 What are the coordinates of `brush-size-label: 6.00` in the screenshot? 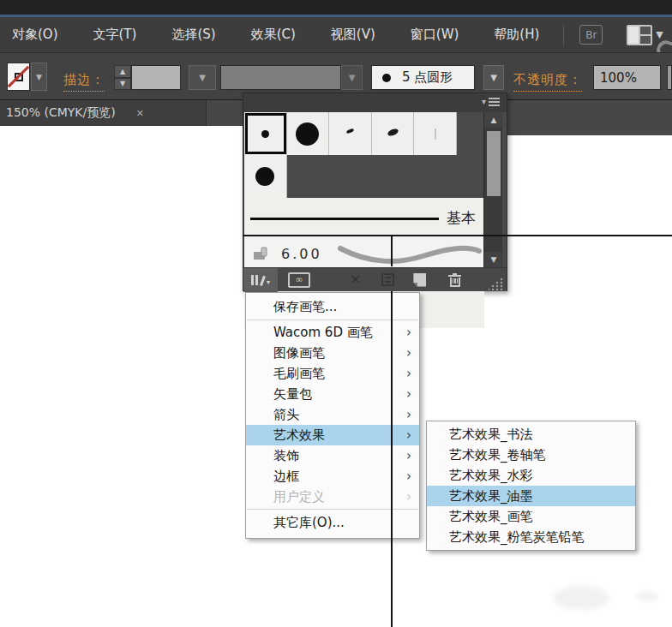 It's located at (302, 254).